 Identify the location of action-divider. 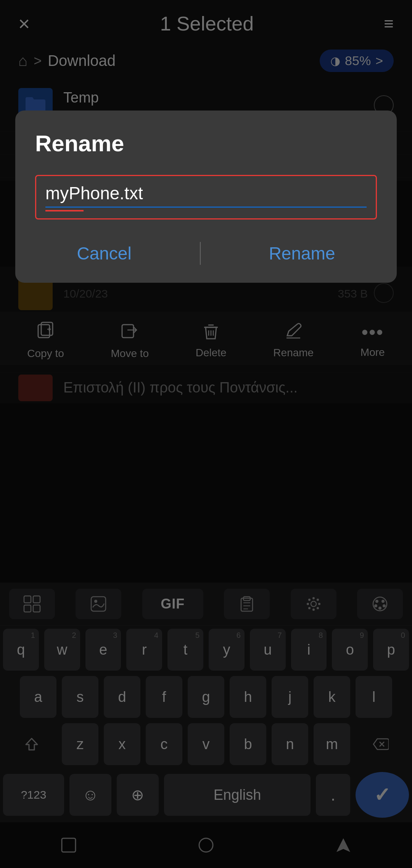
(200, 253).